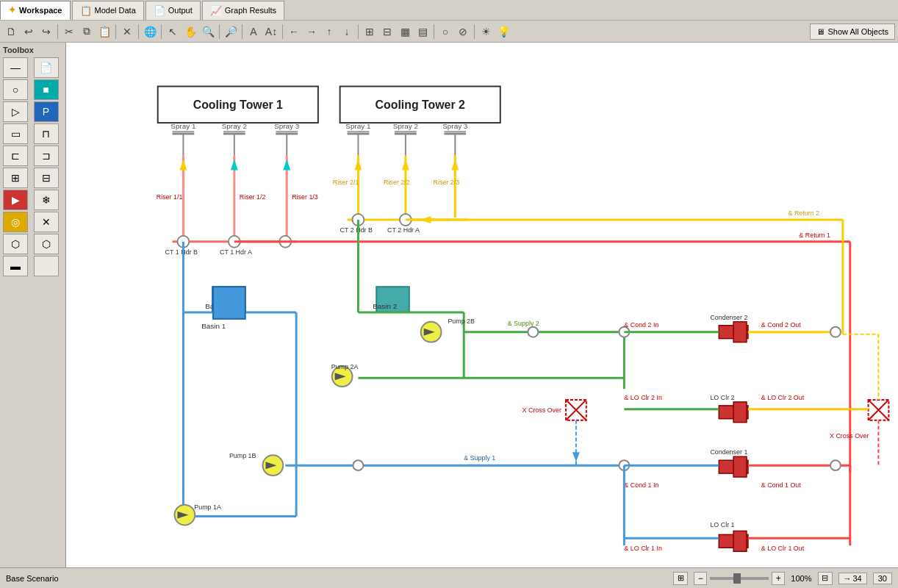 The width and height of the screenshot is (898, 588). I want to click on svg-text: & LO Clr 1 Out, so click(783, 548).